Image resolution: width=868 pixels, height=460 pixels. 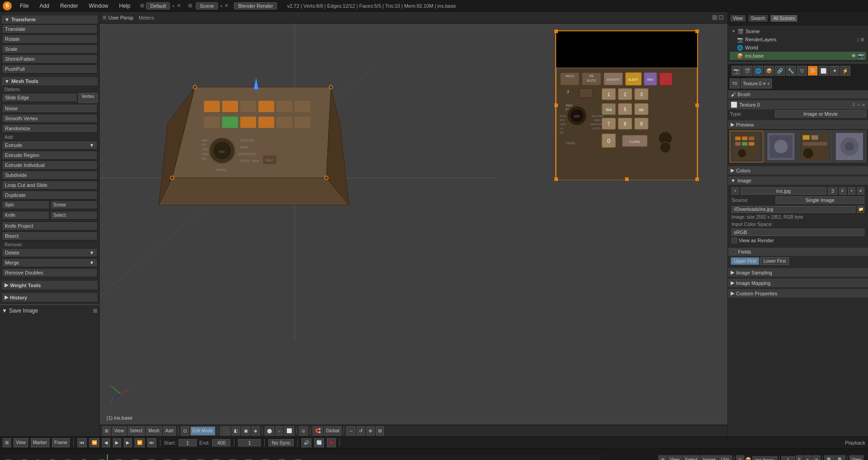 What do you see at coordinates (333, 431) in the screenshot?
I see `global-selector: Global` at bounding box center [333, 431].